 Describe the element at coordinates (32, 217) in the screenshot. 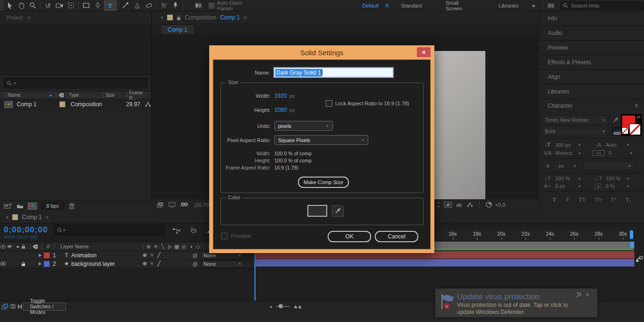

I see `timeline-tab-label: Comp 1` at that location.